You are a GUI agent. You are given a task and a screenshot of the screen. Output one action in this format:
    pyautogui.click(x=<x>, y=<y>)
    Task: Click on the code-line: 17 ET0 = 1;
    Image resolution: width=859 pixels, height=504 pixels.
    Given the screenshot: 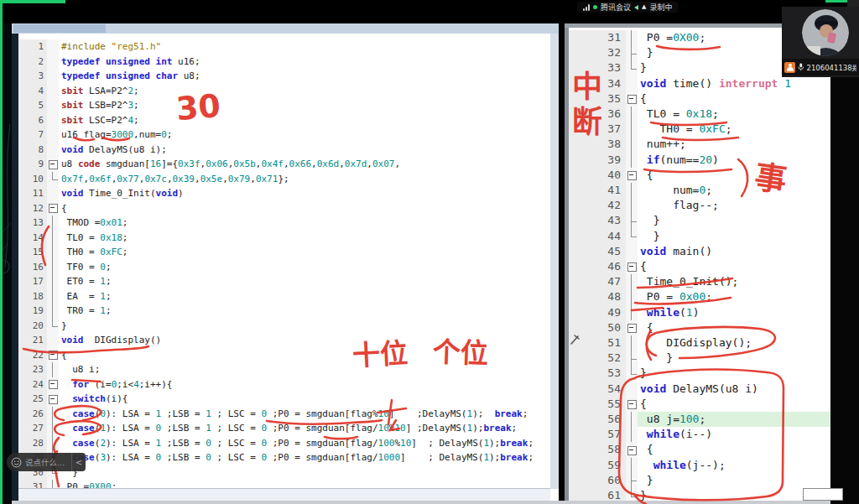 What is the action you would take?
    pyautogui.click(x=284, y=282)
    